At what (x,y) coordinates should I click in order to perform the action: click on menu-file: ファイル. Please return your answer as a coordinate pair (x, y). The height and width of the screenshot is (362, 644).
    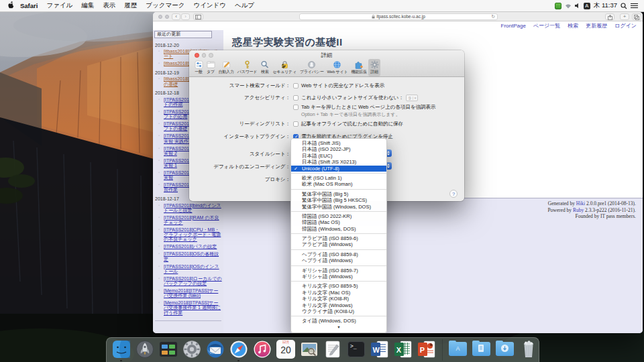
    Looking at the image, I should click on (60, 5).